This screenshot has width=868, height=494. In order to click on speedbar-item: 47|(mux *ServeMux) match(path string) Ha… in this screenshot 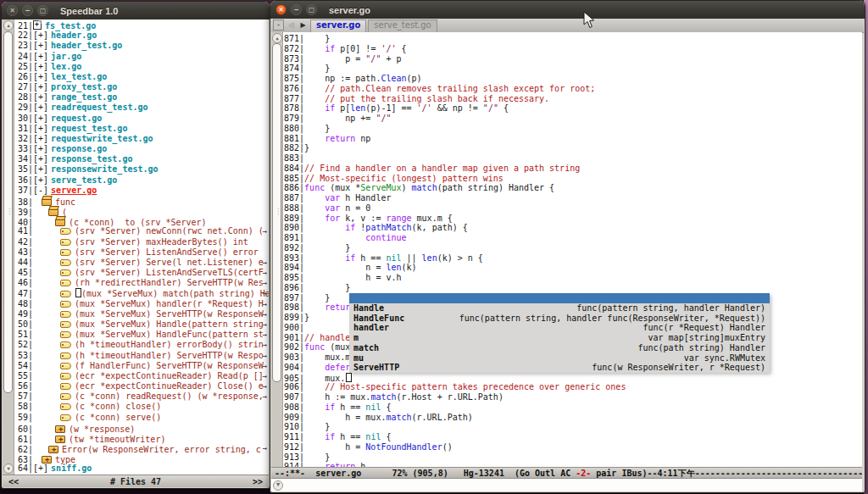, I will do `click(142, 293)`.